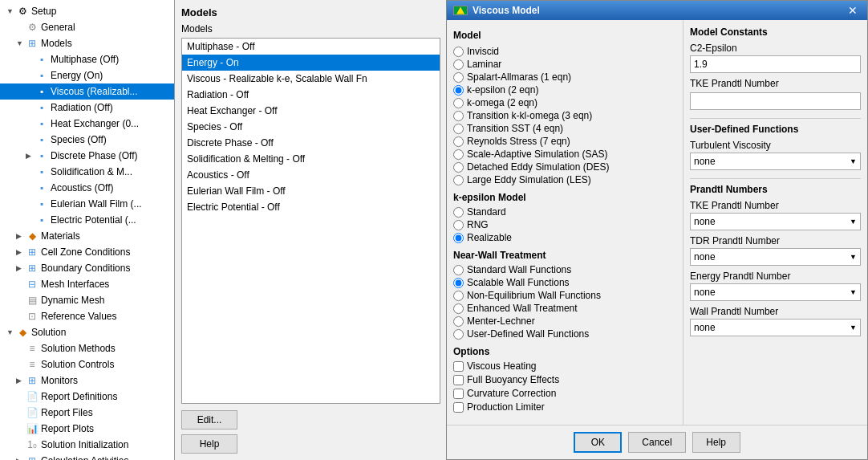 This screenshot has height=460, width=868. I want to click on radio-transition-kkl-input, so click(459, 116).